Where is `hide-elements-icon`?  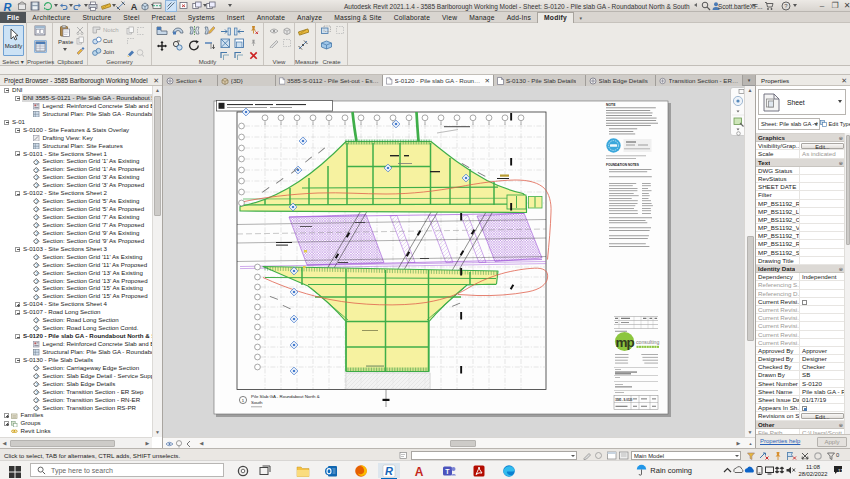 hide-elements-icon is located at coordinates (274, 31).